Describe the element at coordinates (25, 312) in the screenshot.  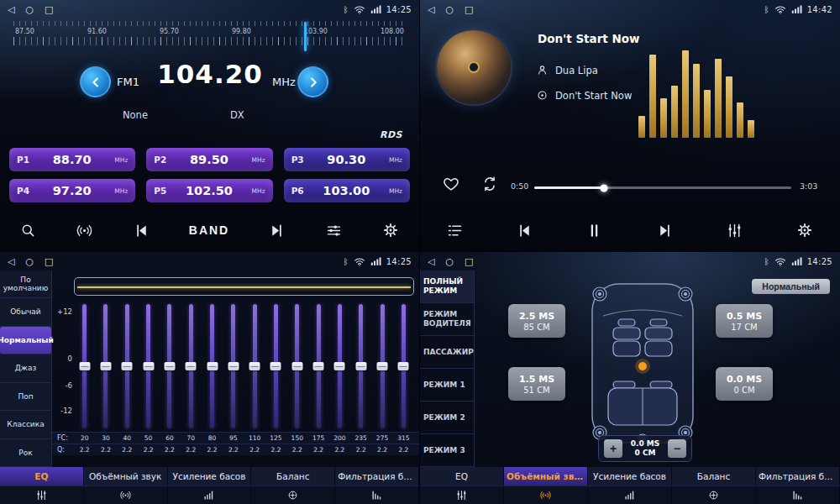
I see `eq-preset-item: Обычай` at that location.